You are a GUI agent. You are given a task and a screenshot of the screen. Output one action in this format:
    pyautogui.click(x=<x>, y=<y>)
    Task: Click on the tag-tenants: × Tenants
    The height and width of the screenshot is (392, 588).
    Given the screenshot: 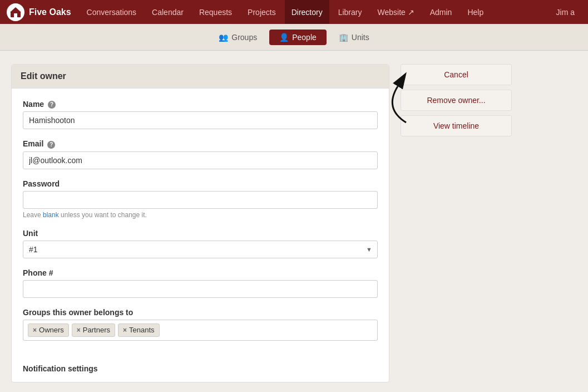 What is the action you would take?
    pyautogui.click(x=139, y=330)
    